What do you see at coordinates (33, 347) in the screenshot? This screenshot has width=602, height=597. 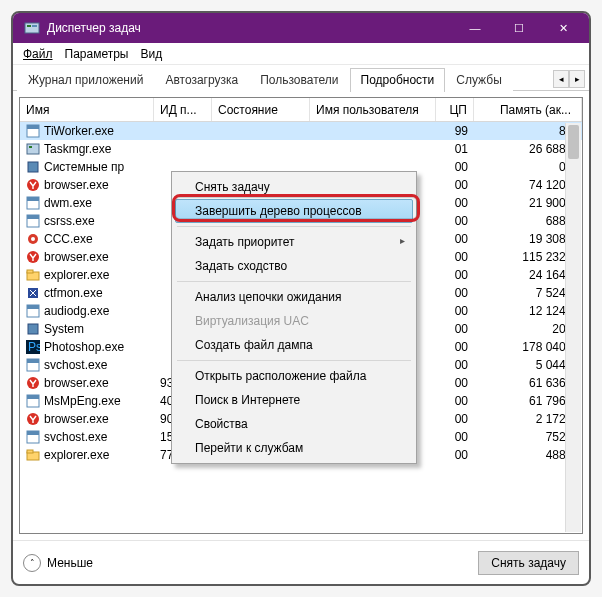 I see `process-icon: Ps` at bounding box center [33, 347].